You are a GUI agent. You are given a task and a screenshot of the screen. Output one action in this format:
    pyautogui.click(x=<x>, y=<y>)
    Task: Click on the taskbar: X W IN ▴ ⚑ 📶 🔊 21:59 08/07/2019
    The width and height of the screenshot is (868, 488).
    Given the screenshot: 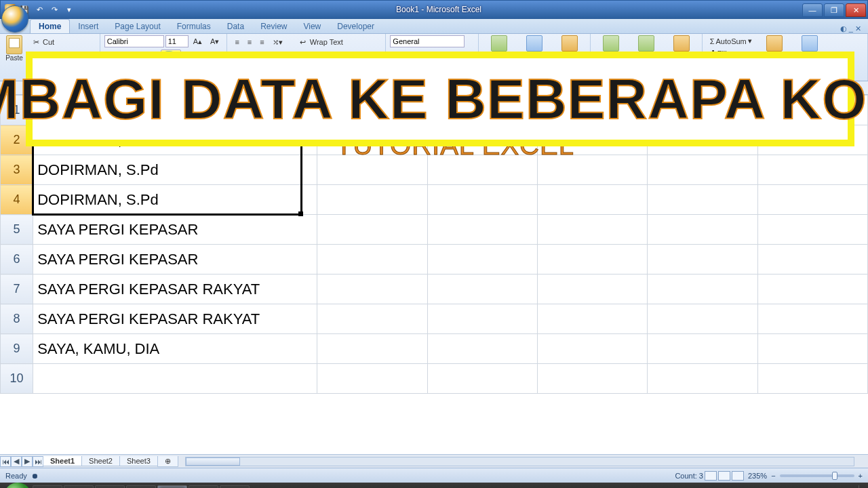 What is the action you would take?
    pyautogui.click(x=434, y=485)
    